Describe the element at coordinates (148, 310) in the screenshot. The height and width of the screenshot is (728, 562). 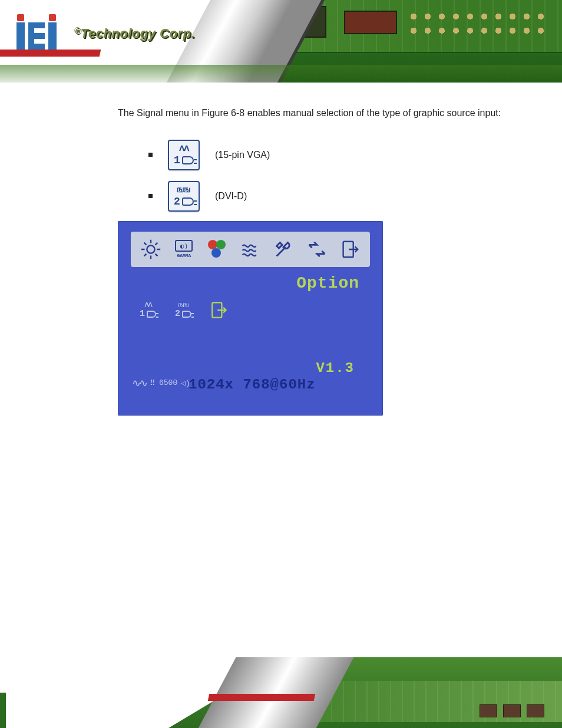
I see `osd-source-1-icon: ᴧᴧ 1` at that location.